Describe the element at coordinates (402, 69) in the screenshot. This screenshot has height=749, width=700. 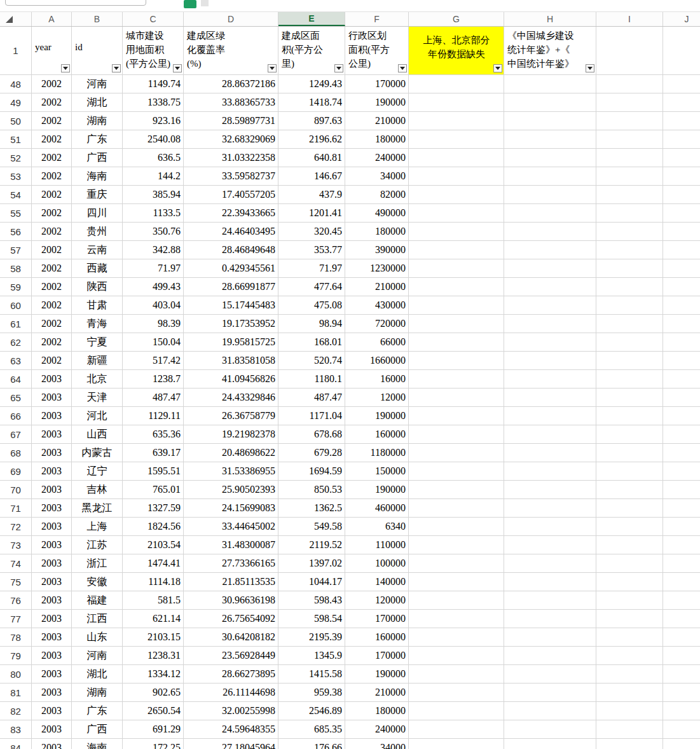
I see `filter-dropdown-F1` at that location.